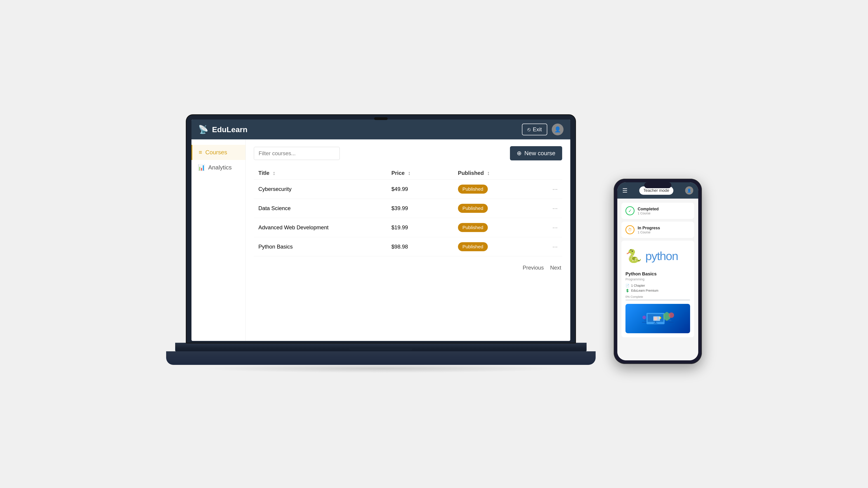 The width and height of the screenshot is (868, 488). What do you see at coordinates (658, 319) in the screenshot?
I see `isometric-svg` at bounding box center [658, 319].